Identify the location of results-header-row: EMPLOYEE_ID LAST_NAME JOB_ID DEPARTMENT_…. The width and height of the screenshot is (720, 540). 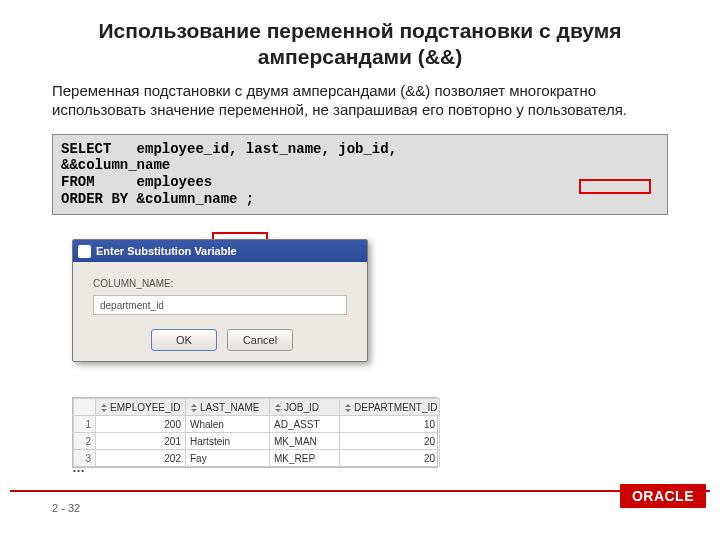
(257, 408).